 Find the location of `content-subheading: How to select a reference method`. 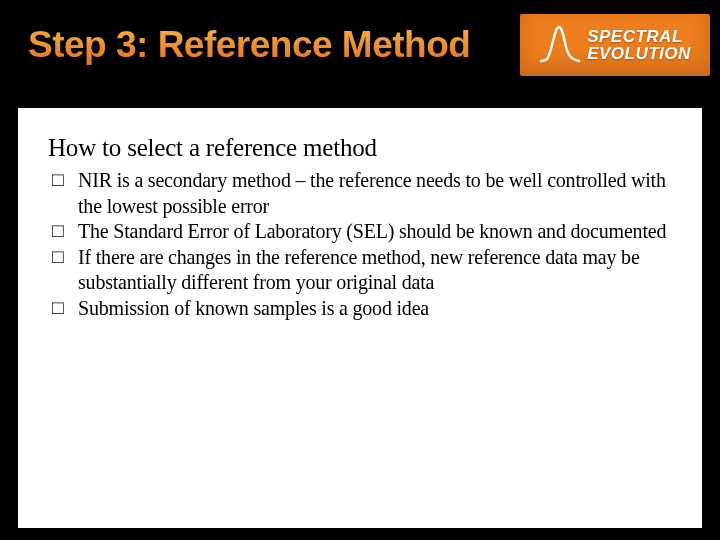

content-subheading: How to select a reference method is located at coordinates (360, 148).